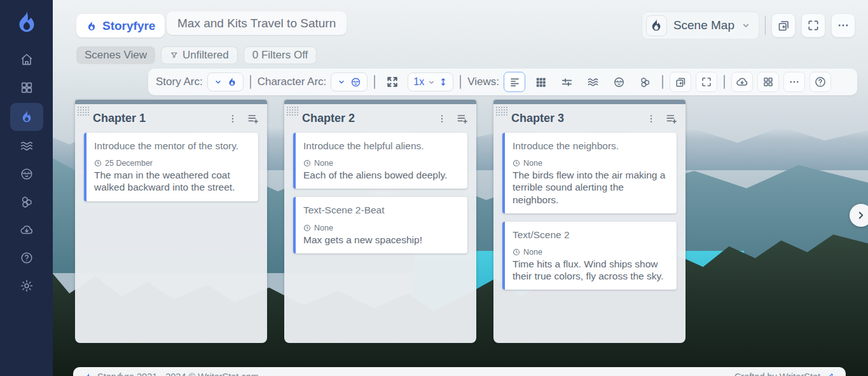 This screenshot has height=376, width=868. What do you see at coordinates (579, 118) in the screenshot?
I see `column-title: Chapter 3` at bounding box center [579, 118].